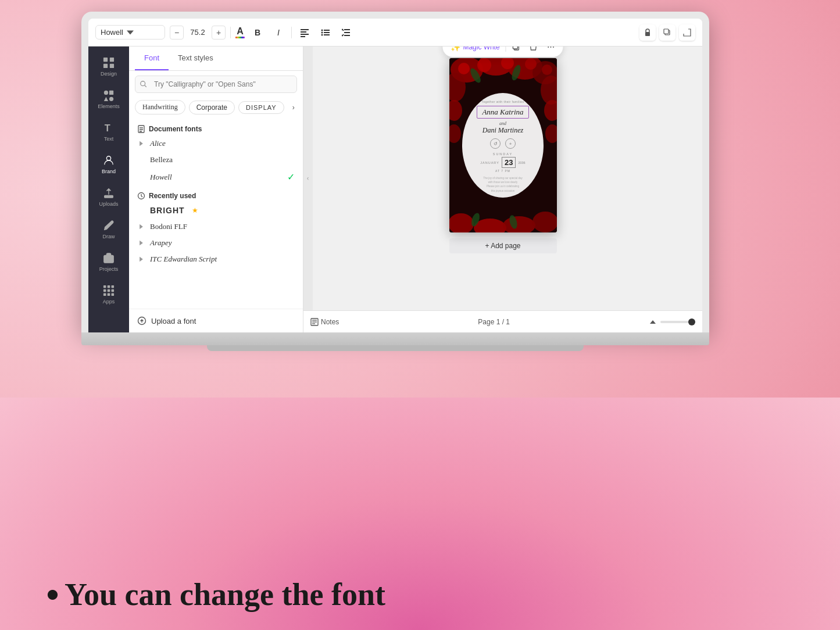  What do you see at coordinates (506, 49) in the screenshot?
I see `magic-toolbar-divider` at bounding box center [506, 49].